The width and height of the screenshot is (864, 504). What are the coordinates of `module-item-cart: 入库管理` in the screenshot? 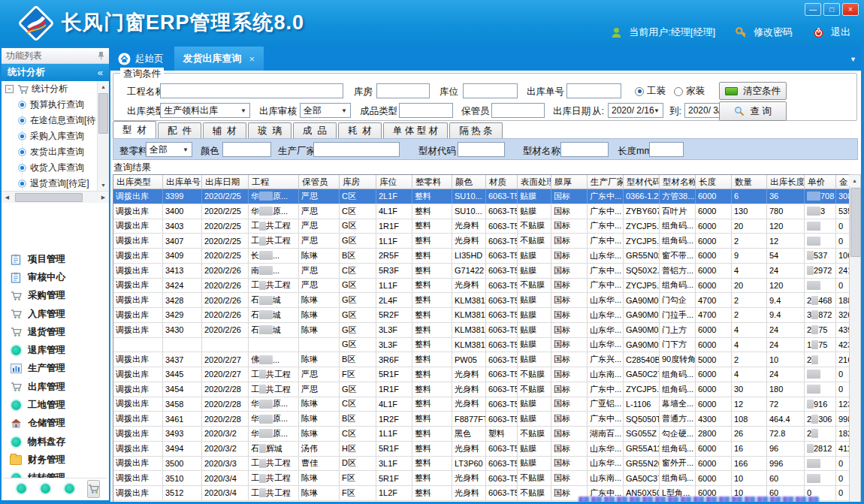 It's located at (56, 314).